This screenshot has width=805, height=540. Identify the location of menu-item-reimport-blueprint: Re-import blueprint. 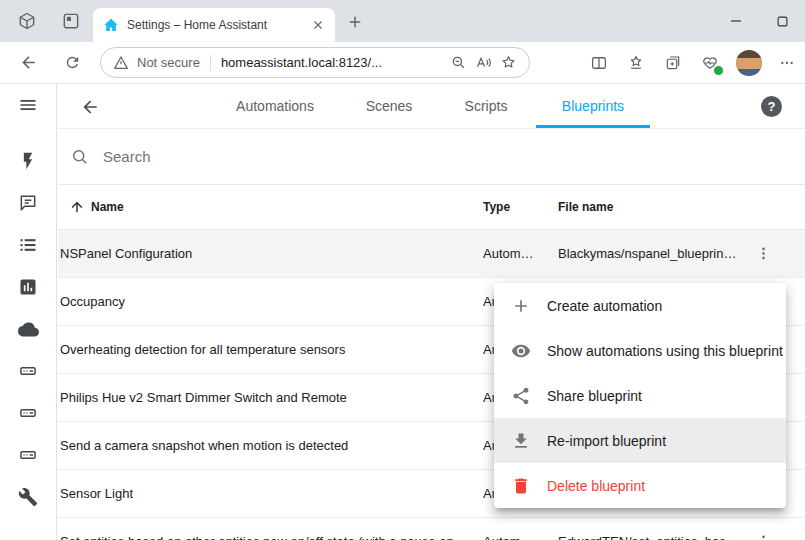
(640, 440).